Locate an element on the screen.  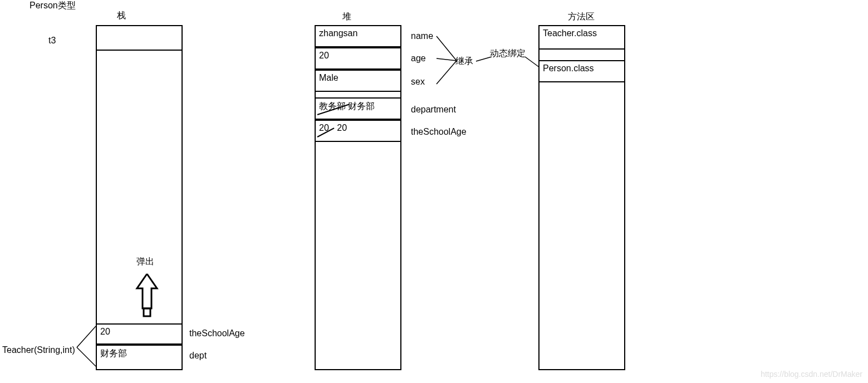
heap-title: 堆 is located at coordinates (347, 17).